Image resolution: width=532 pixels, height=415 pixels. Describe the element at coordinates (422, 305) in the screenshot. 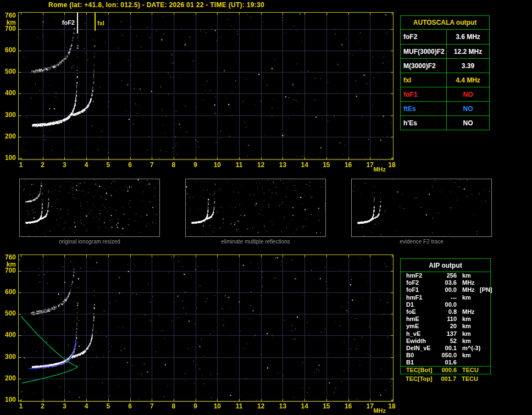

I see `aip-row-label: D1` at that location.